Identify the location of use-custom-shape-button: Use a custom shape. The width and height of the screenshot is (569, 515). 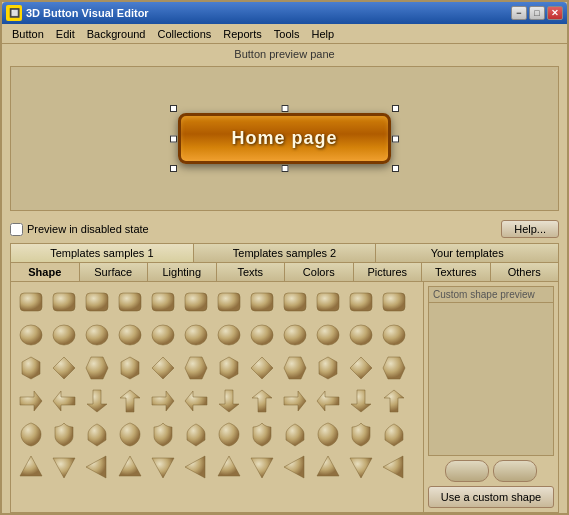
(491, 497).